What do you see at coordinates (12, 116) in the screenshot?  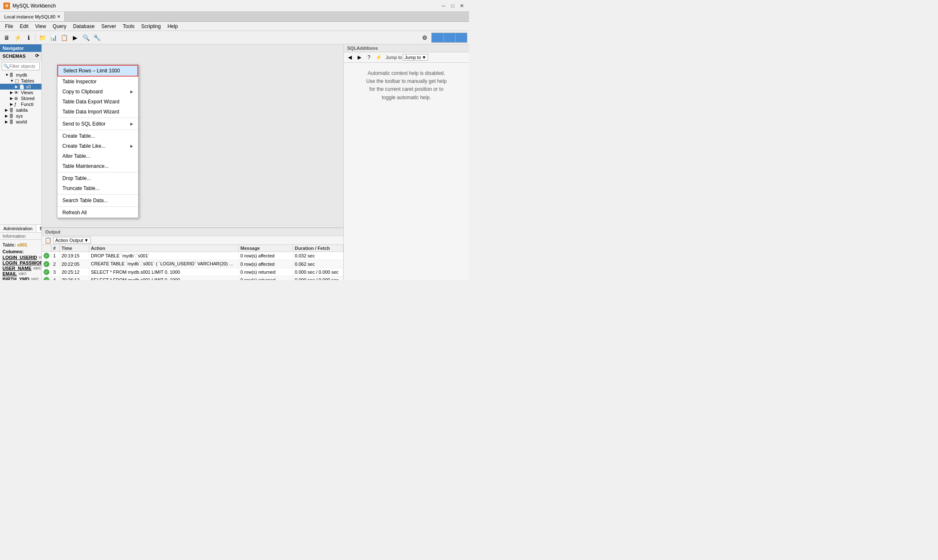 I see `sys-icon: 🗄` at bounding box center [12, 116].